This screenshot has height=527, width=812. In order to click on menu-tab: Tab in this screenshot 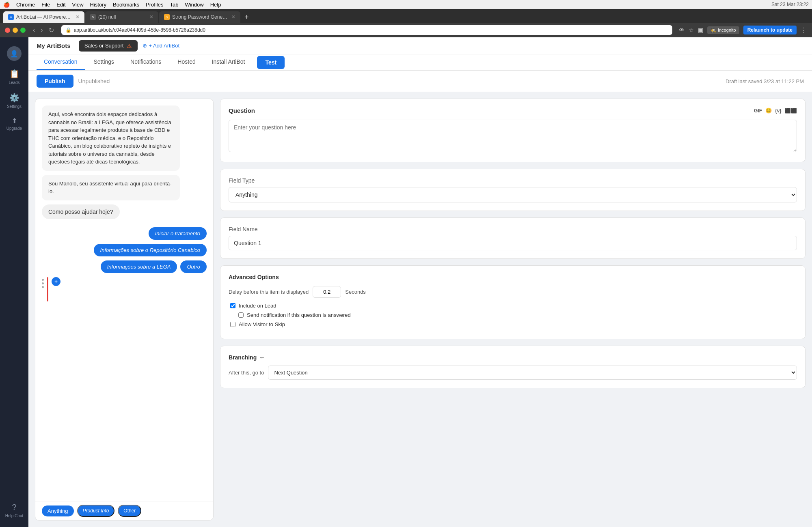, I will do `click(174, 5)`.